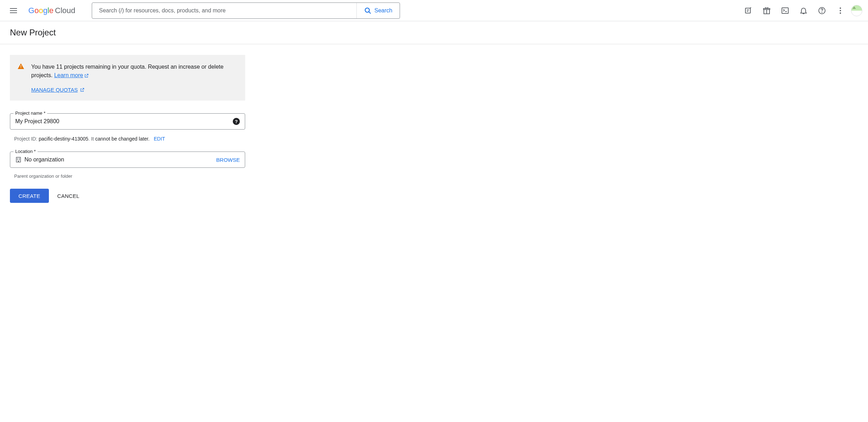 The image size is (868, 422). I want to click on cloud-shell-icon, so click(785, 11).